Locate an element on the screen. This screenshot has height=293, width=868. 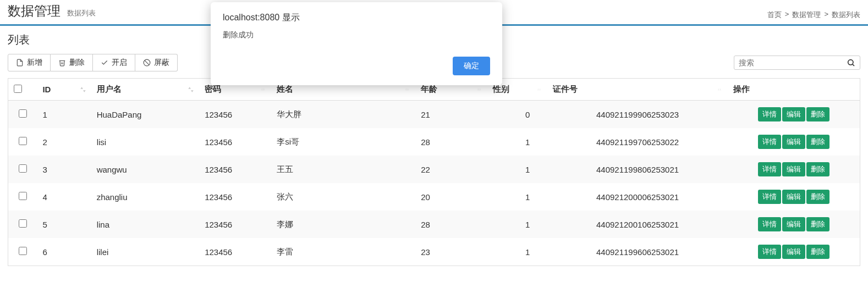
cell-username: wangwu is located at coordinates (145, 169).